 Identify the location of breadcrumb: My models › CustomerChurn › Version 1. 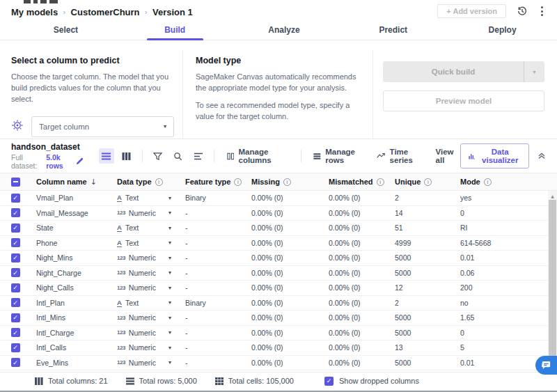
(102, 13).